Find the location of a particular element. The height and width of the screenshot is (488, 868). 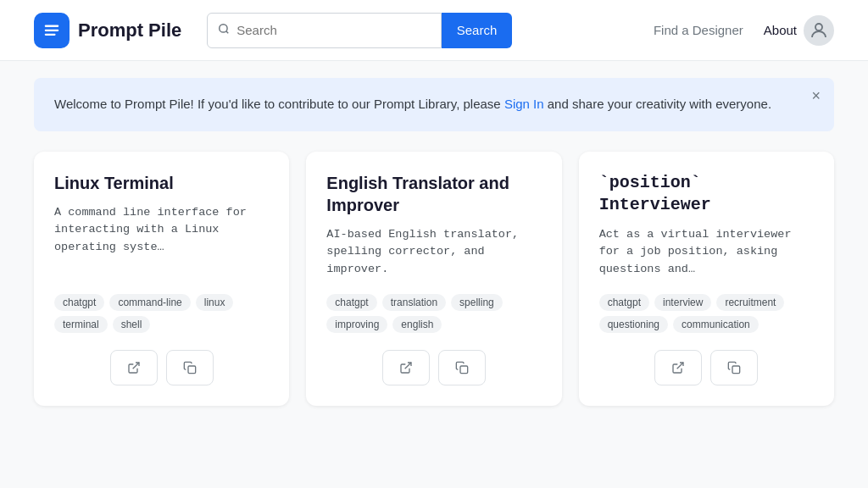

search-button: Search is located at coordinates (477, 30).